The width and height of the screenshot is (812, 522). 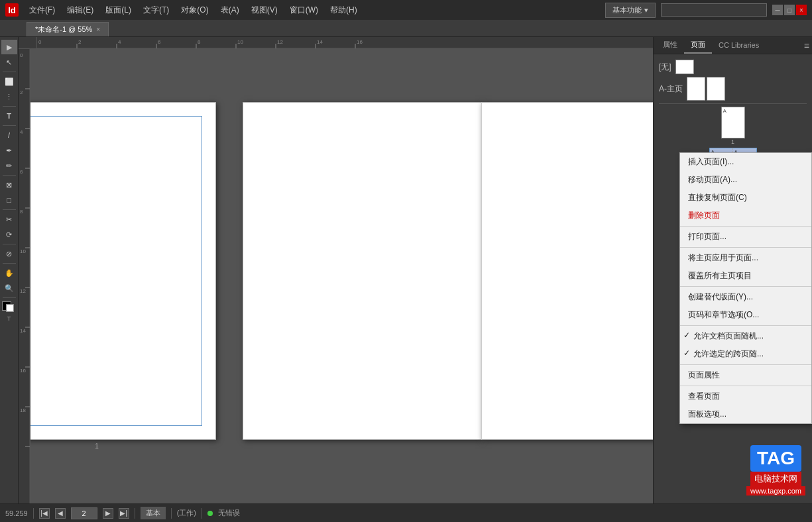 What do you see at coordinates (9, 166) in the screenshot?
I see `pencil-tool: ✏` at bounding box center [9, 166].